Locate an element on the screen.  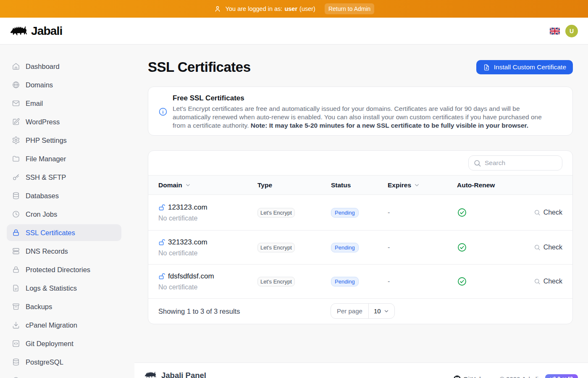
sidebar-item-git-deployment: Git Deployment is located at coordinates (64, 344).